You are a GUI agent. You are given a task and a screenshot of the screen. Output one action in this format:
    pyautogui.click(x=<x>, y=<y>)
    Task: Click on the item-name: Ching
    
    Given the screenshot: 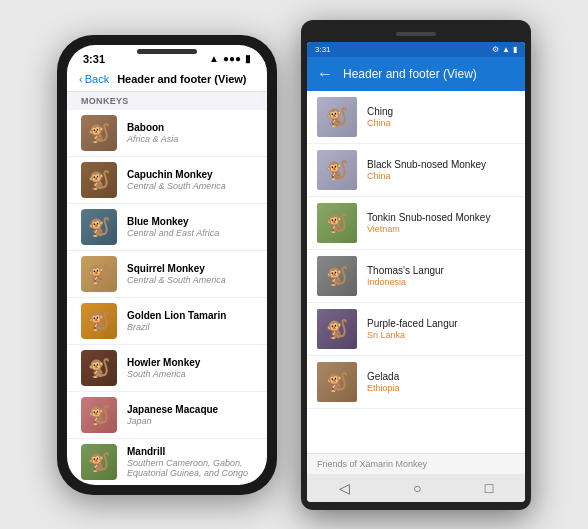 What is the action you would take?
    pyautogui.click(x=441, y=112)
    